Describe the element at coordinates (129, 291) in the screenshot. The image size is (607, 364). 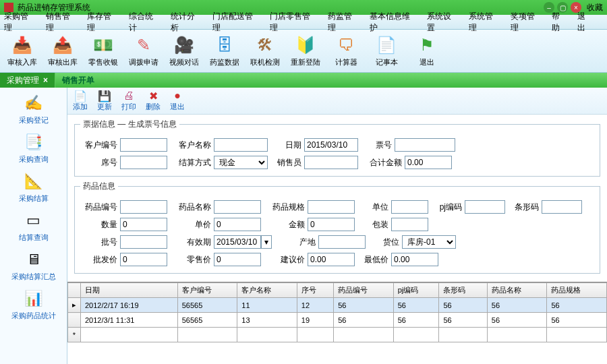
I see `column-header: 日期` at that location.